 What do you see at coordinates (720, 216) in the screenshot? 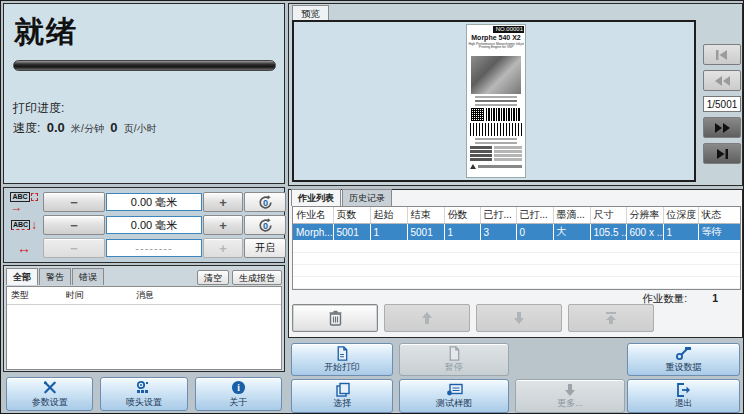
I see `col-status: 状态` at bounding box center [720, 216].